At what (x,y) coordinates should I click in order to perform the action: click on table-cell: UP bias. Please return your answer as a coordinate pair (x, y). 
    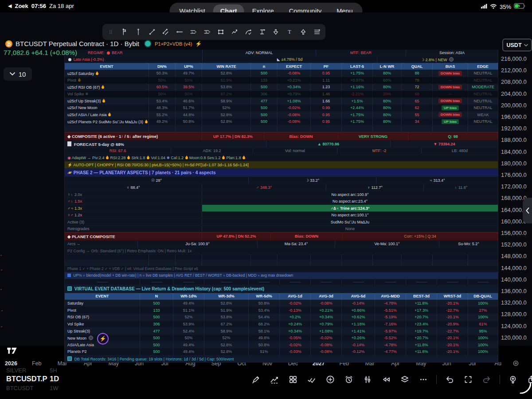
    Looking at the image, I should click on (450, 121).